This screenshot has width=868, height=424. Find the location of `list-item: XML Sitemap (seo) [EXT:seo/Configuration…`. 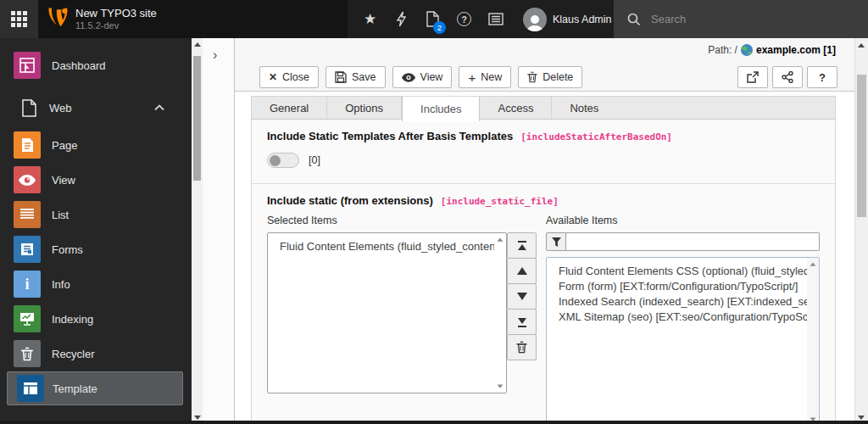

list-item: XML Sitemap (seo) [EXT:seo/Configuration… is located at coordinates (676, 317).